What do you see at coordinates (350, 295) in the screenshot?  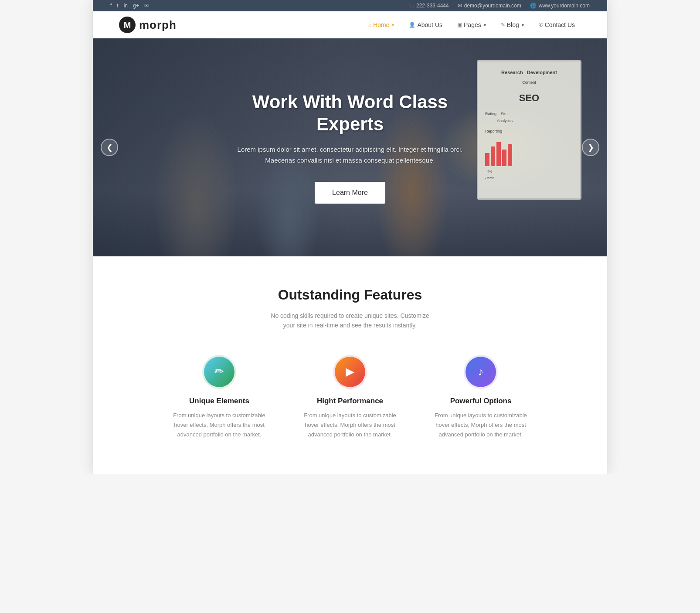 I see `features-title: Outstanding Features` at bounding box center [350, 295].